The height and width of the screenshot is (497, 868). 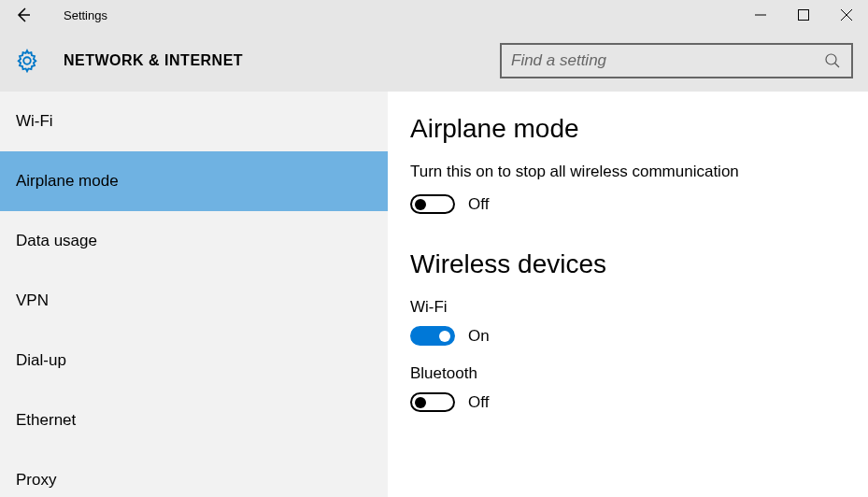 I want to click on sidebar-item-label: Dial-up, so click(x=41, y=361).